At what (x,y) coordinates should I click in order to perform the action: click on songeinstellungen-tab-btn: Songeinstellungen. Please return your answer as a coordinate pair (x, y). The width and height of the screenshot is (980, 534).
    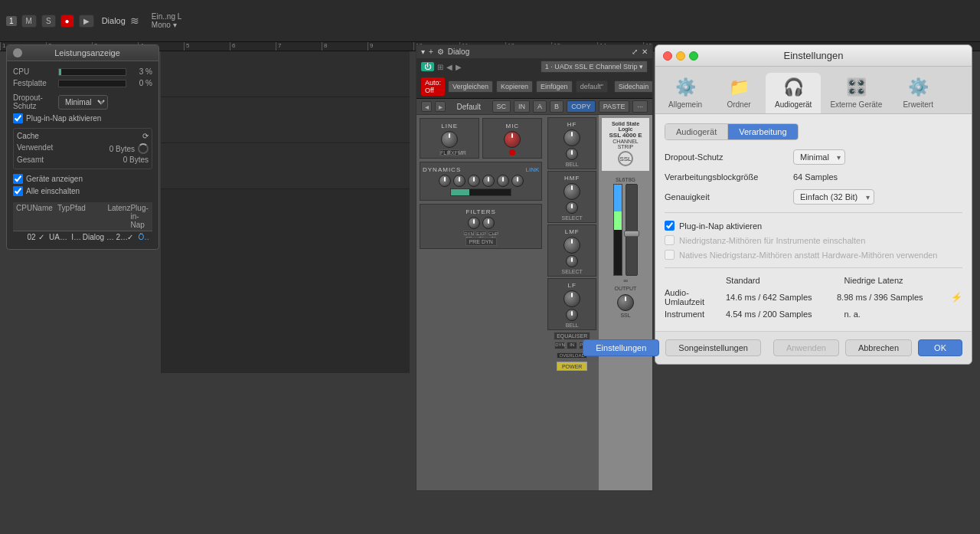
    Looking at the image, I should click on (714, 348).